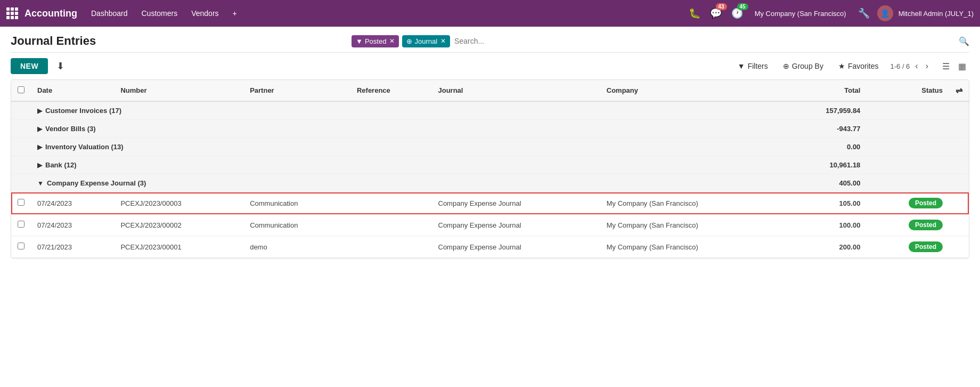 The height and width of the screenshot is (387, 980). What do you see at coordinates (589, 41) in the screenshot?
I see `search-input-wrap` at bounding box center [589, 41].